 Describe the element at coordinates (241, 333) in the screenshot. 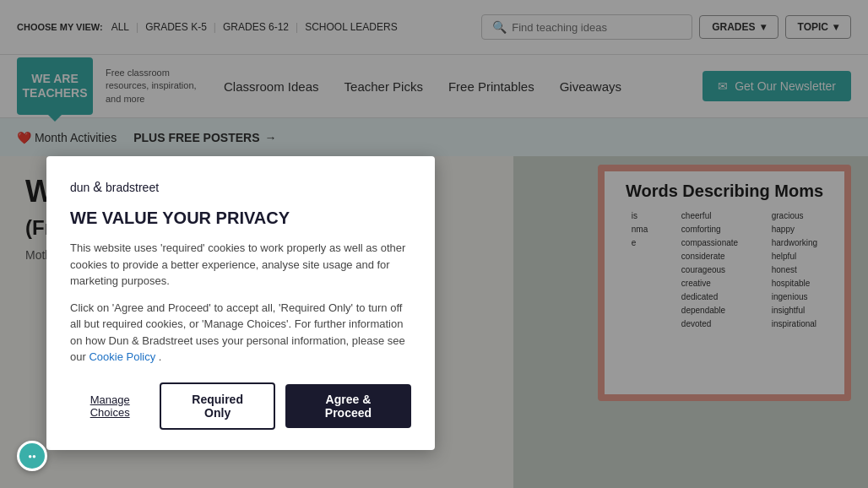

I see `privacy-text-2: Click on 'Agree and Proceed' to accept a…` at that location.